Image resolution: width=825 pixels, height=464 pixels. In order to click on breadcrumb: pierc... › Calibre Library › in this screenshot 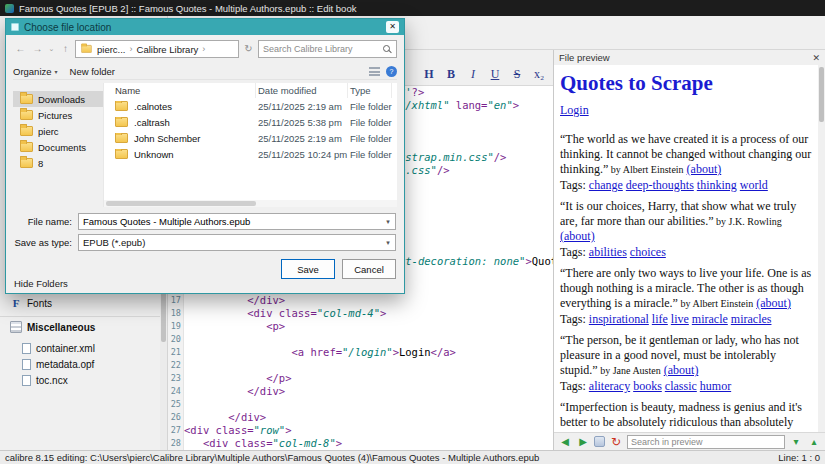, I will do `click(157, 49)`.